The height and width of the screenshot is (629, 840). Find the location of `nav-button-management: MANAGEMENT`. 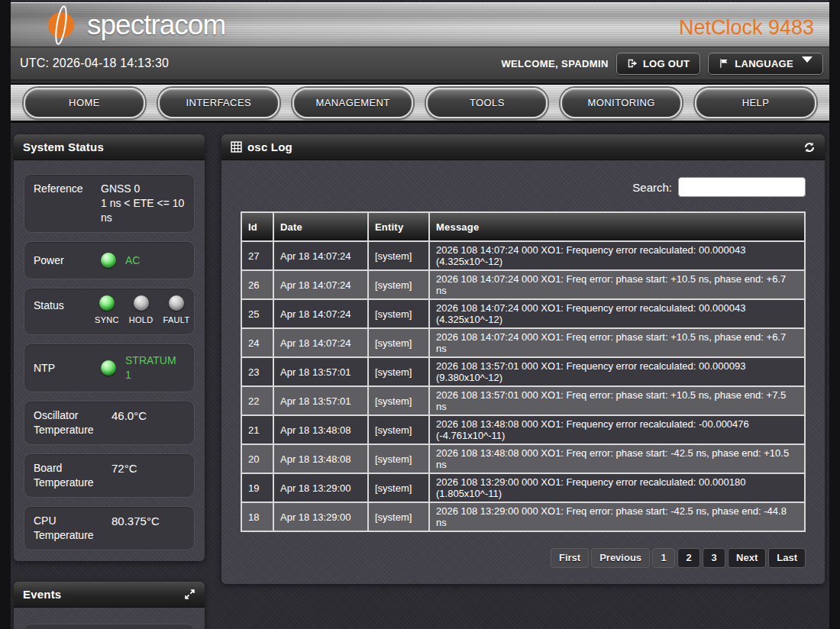

nav-button-management: MANAGEMENT is located at coordinates (353, 103).